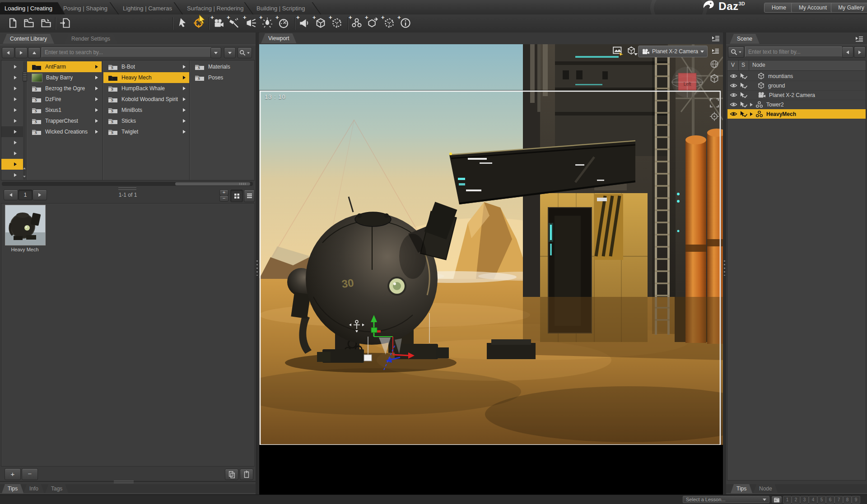  I want to click on add-group-icon, so click(357, 23).